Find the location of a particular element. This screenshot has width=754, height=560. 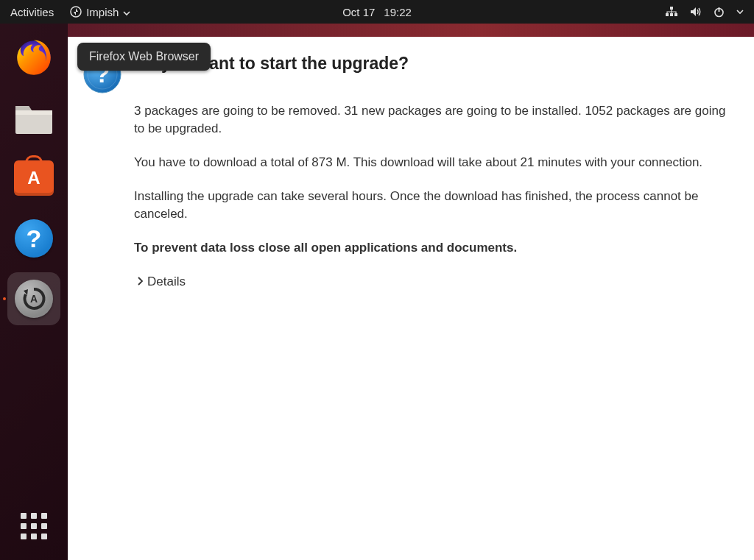

clock-time: 19:22 is located at coordinates (398, 12).